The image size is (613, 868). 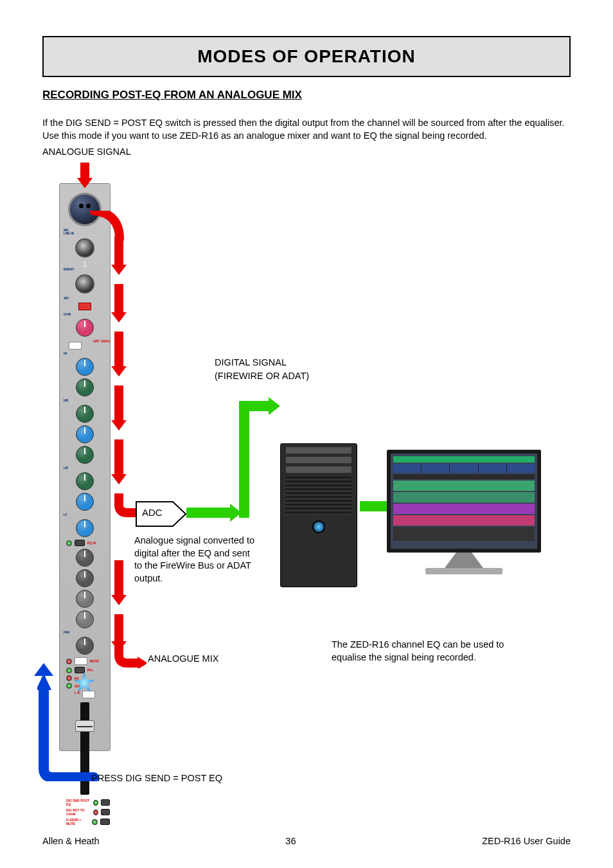 I want to click on daw-screenshot, so click(x=464, y=501).